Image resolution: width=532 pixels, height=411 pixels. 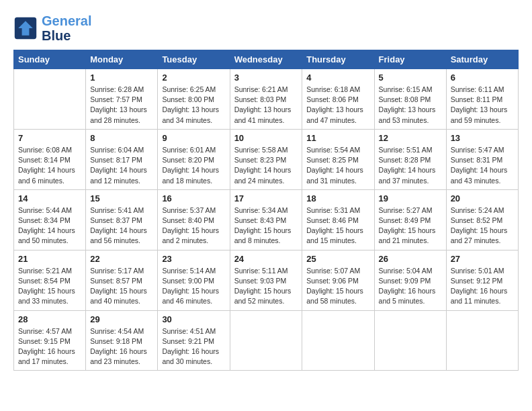 I want to click on day-info: Sunrise: 5:34 AM Sunset: 8:43 PM Dayligh…, so click(x=266, y=226).